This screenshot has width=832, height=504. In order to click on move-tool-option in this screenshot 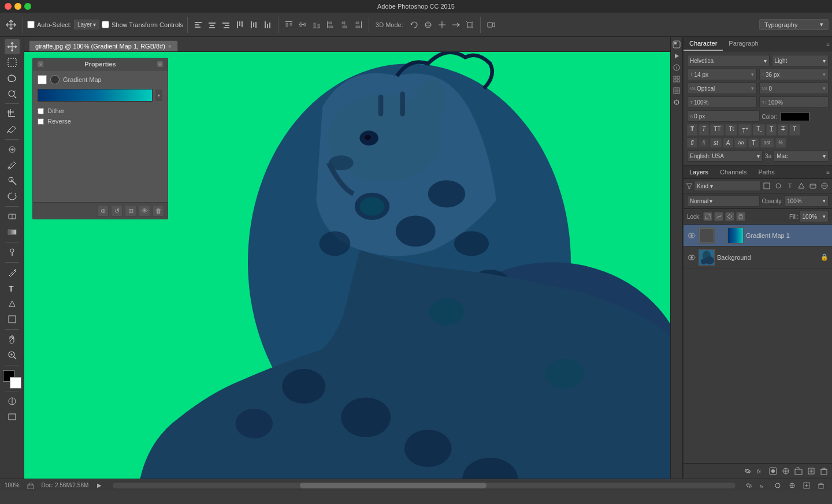, I will do `click(11, 25)`.